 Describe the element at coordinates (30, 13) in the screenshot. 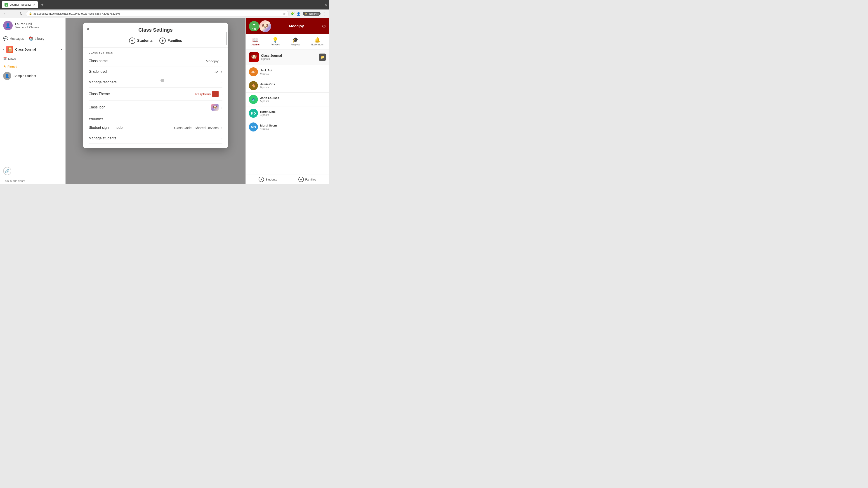

I see `lock-icon: 🔒` at that location.